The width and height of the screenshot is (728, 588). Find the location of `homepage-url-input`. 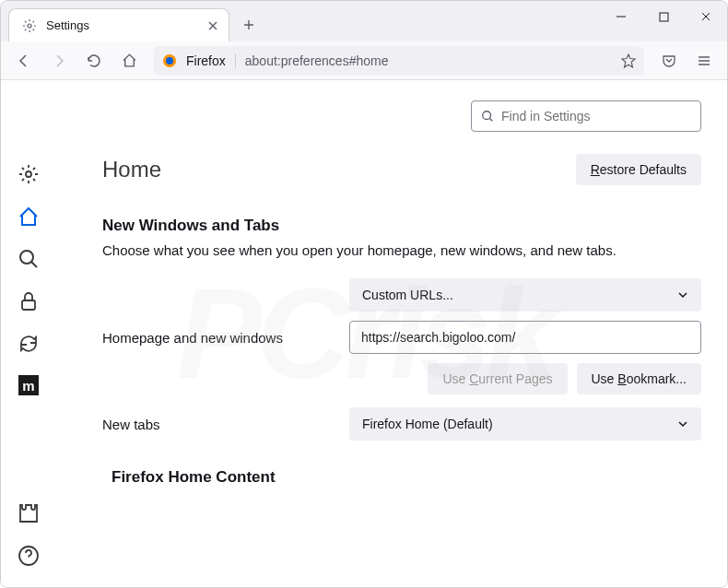

homepage-url-input is located at coordinates (525, 337).